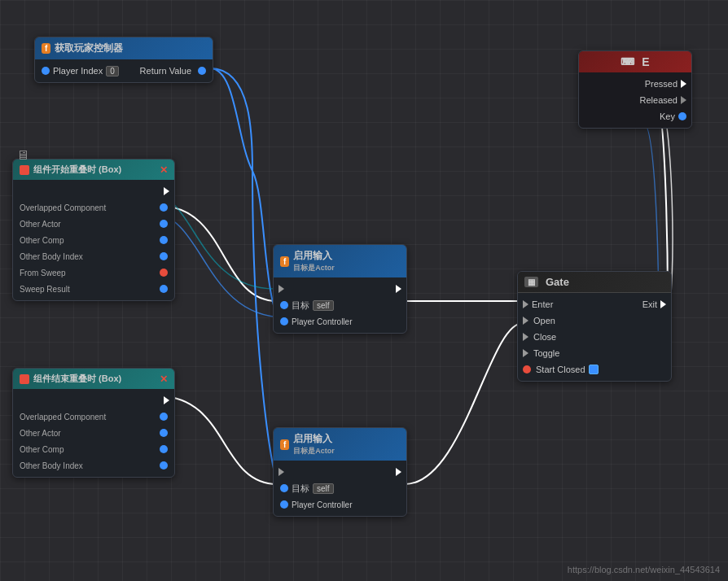 The height and width of the screenshot is (581, 728). I want to click on return-value-label: Return Value, so click(166, 71).